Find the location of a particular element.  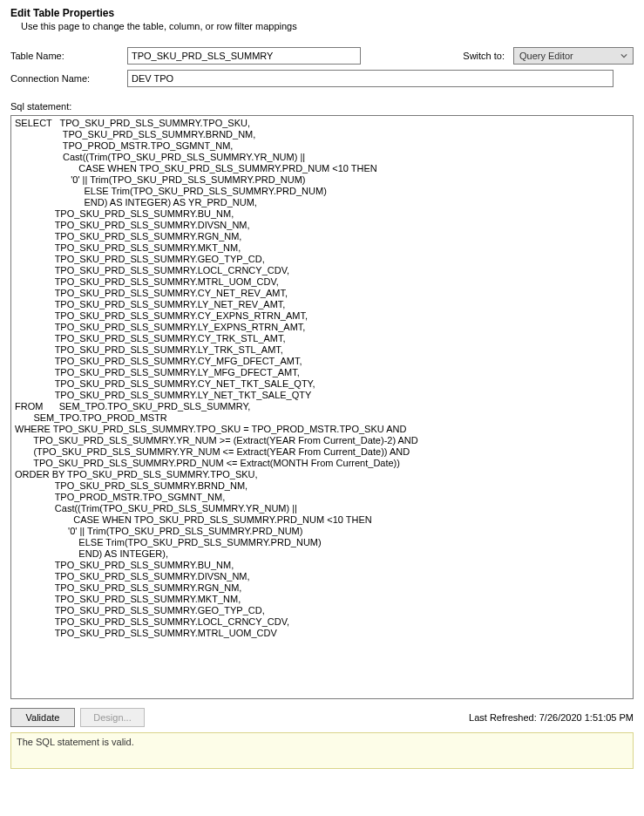

validate-button: Validate is located at coordinates (43, 717).